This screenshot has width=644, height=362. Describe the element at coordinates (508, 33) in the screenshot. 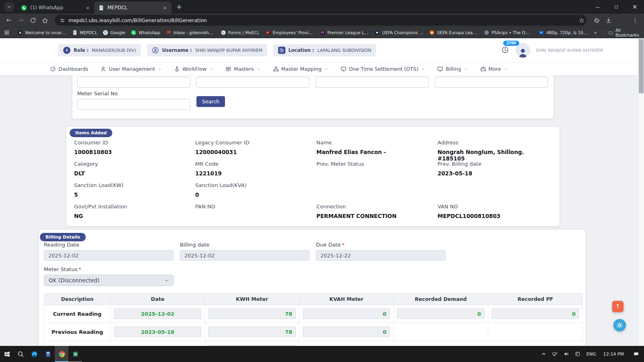

I see `bookmark-item-psarips-the-offici: PSArips • The Offici...` at that location.